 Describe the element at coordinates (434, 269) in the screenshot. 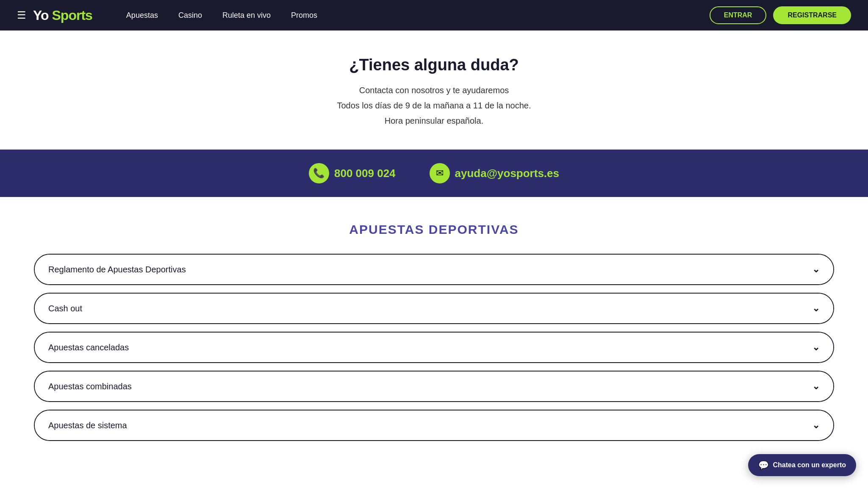

I see `accordion-reglamento: Reglamento de Apuestas Deportivas ⌄` at that location.